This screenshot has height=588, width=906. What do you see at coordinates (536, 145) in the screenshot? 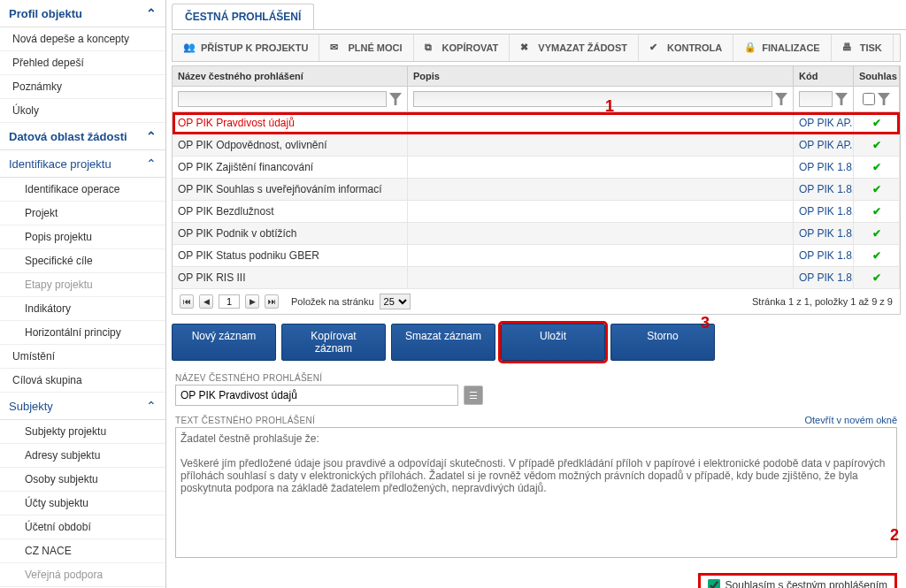
I see `table-row: OP PIK Odpovědnost, ovlivněníOP PIK AP..…` at bounding box center [536, 145].